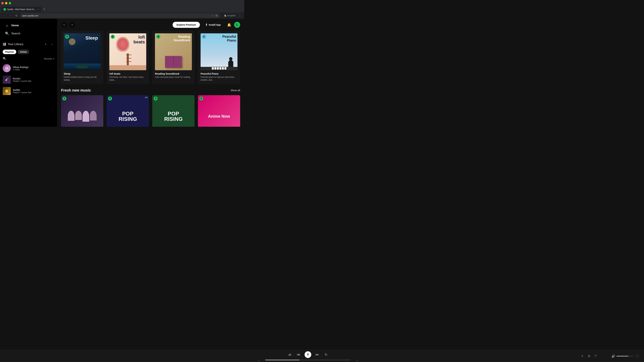  Describe the element at coordinates (10, 52) in the screenshot. I see `playlists-filter-button: Playlists` at that location.